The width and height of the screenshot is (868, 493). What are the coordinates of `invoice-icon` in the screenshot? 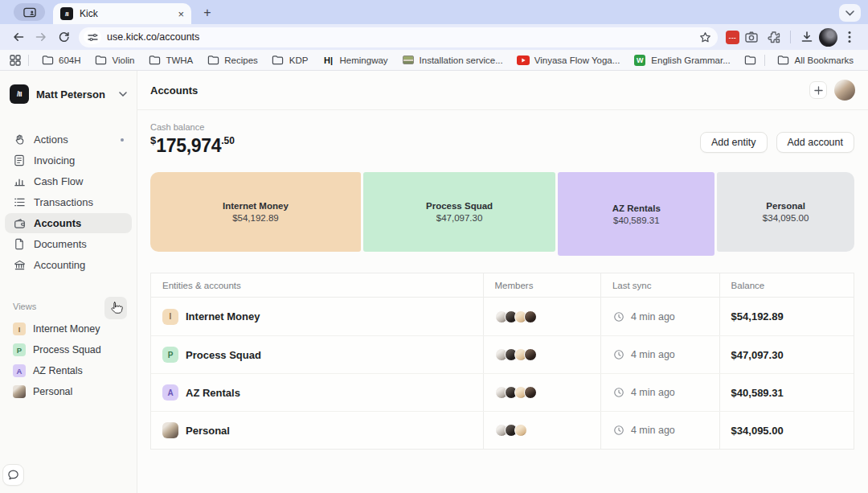 It's located at (19, 161).